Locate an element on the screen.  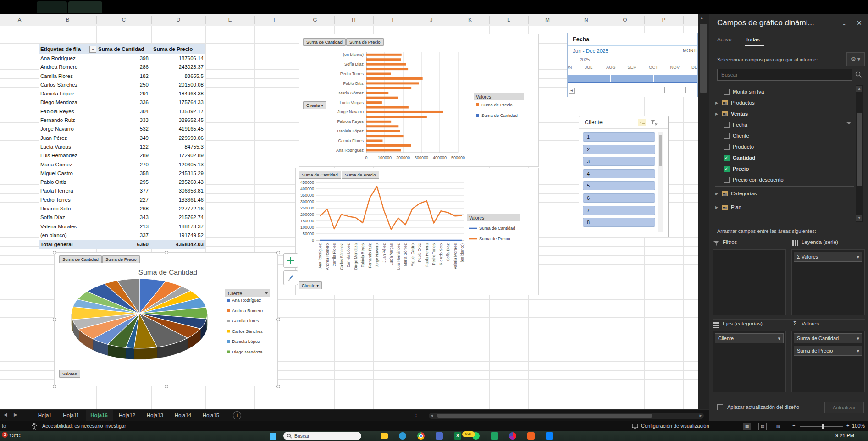
zoom-in-icon: + is located at coordinates (848, 425).